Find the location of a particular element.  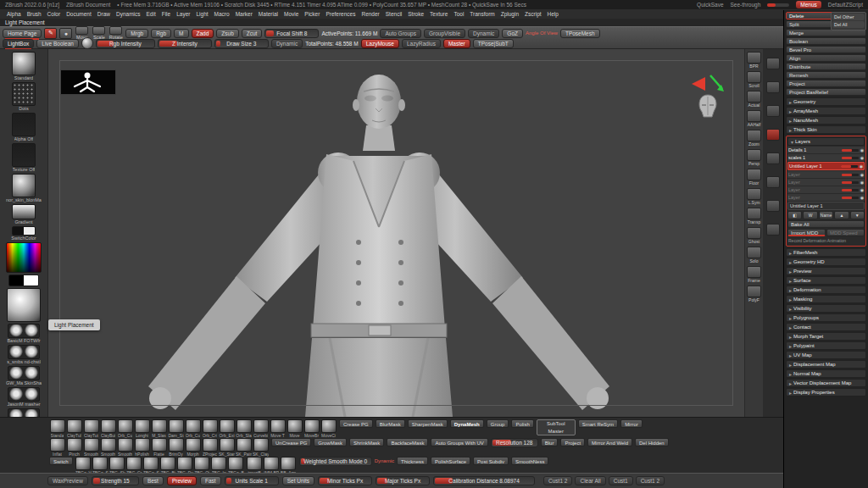

mdd-speed-slider: MDD Speed is located at coordinates (846, 232).